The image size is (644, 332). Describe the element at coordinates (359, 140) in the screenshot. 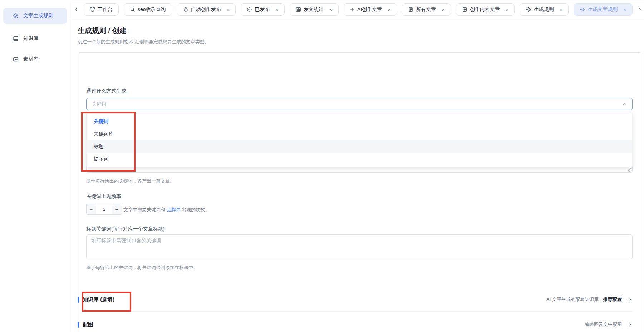

I see `method-dropdown: 关键词 关键词库 标题 提示词` at that location.